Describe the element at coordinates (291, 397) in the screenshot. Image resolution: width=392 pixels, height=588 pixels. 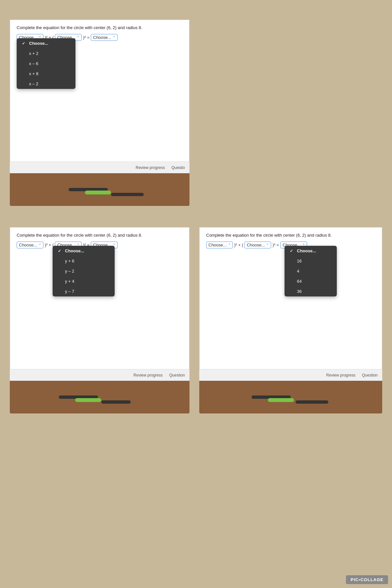
I see `desk-br` at that location.